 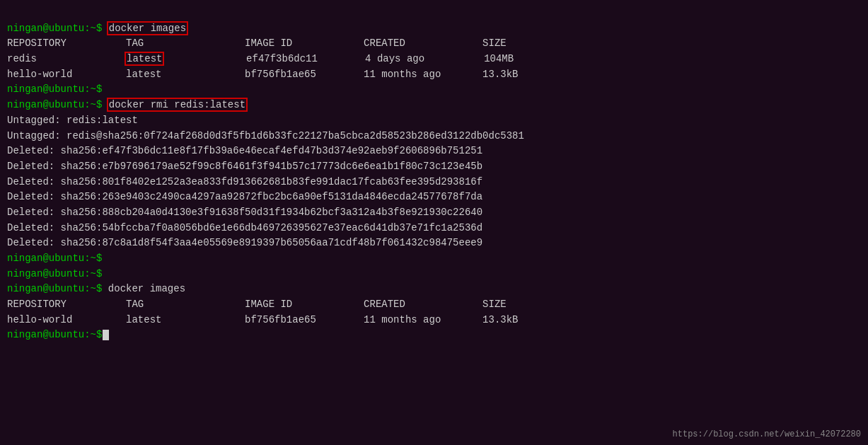 What do you see at coordinates (245, 228) in the screenshot?
I see `deleted-6: Deleted: sha256:54bfccba7f0a8056bd6e1e66…` at bounding box center [245, 228].